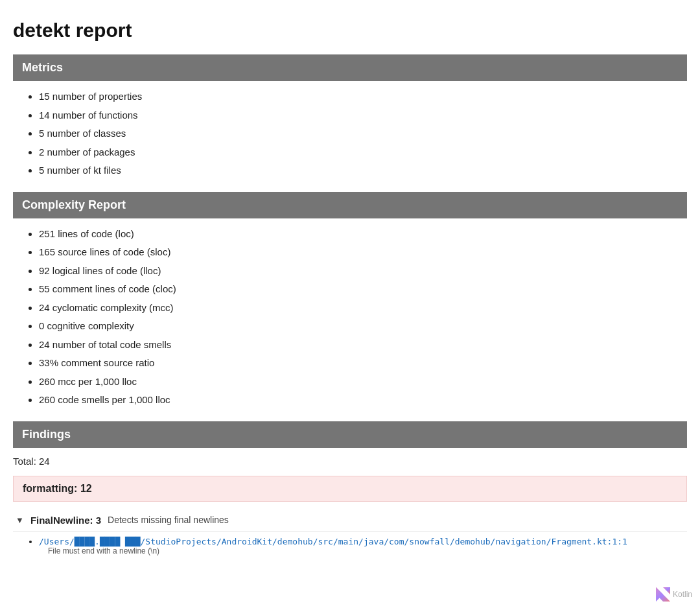 Image resolution: width=700 pixels, height=608 pixels. I want to click on finding-file-note: File must end with a newline (\n), so click(363, 551).